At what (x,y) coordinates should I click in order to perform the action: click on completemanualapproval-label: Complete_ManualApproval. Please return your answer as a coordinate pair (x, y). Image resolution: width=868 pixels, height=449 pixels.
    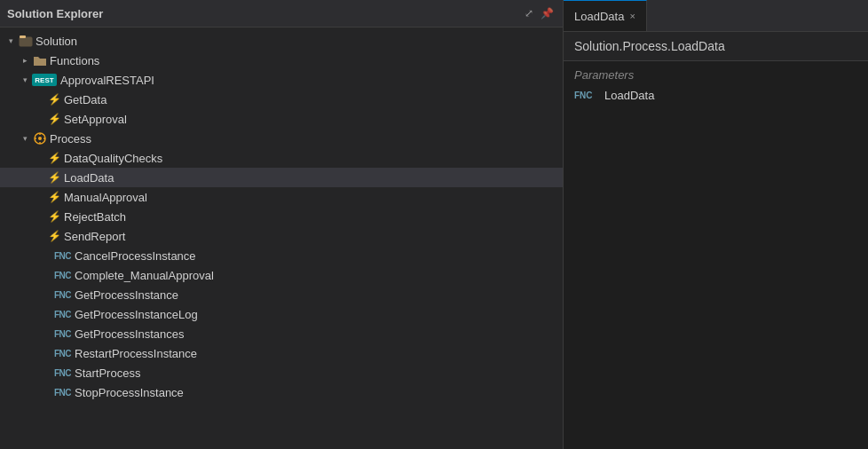
    Looking at the image, I should click on (144, 275).